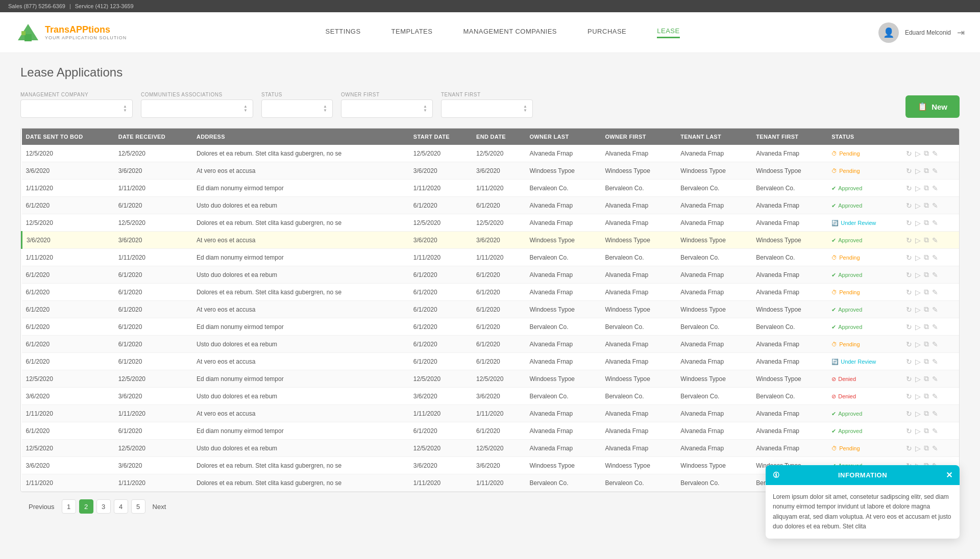 This screenshot has width=980, height=559. I want to click on table-row: 3/6/2020 3/6/2020 Usto duo dolores et ea…, so click(491, 396).